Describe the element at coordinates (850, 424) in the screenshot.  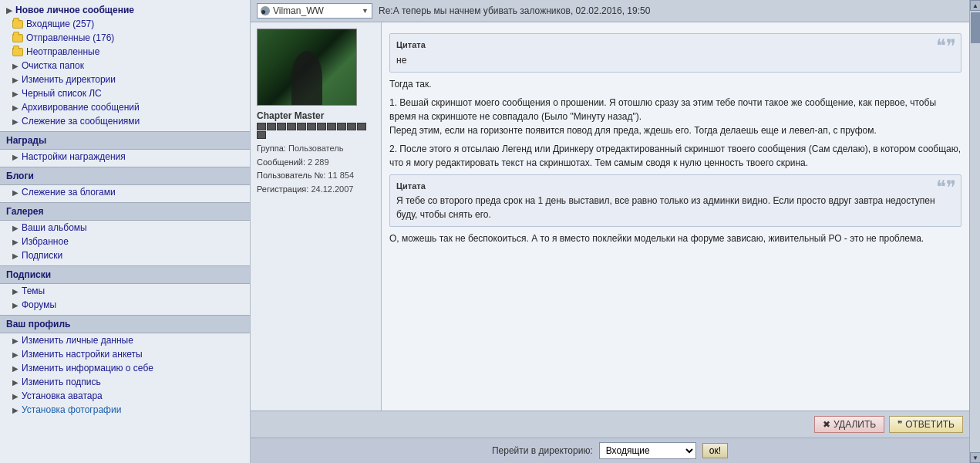
I see `delete-button: ✖ УДАЛИТЬ` at that location.